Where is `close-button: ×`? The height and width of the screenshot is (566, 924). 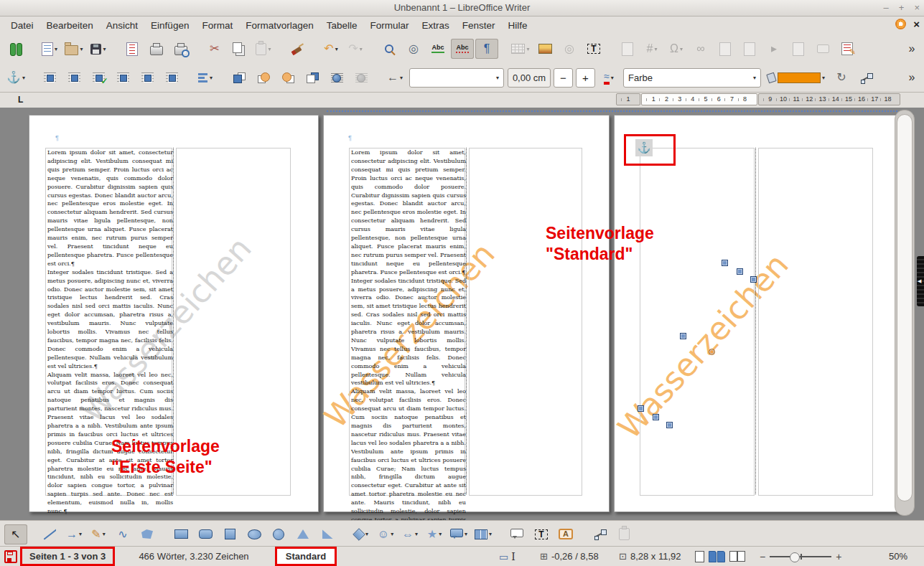 close-button: × is located at coordinates (917, 8).